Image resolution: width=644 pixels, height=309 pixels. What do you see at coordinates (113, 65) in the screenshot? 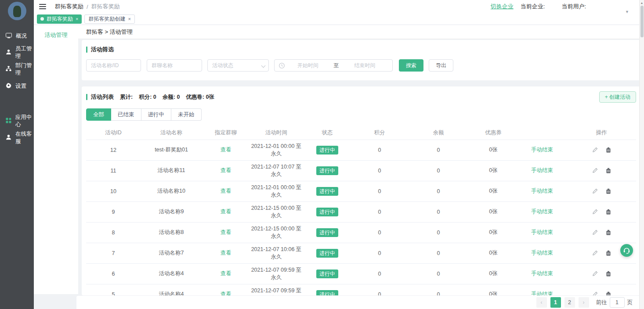
I see `activity-name-input` at bounding box center [113, 65].